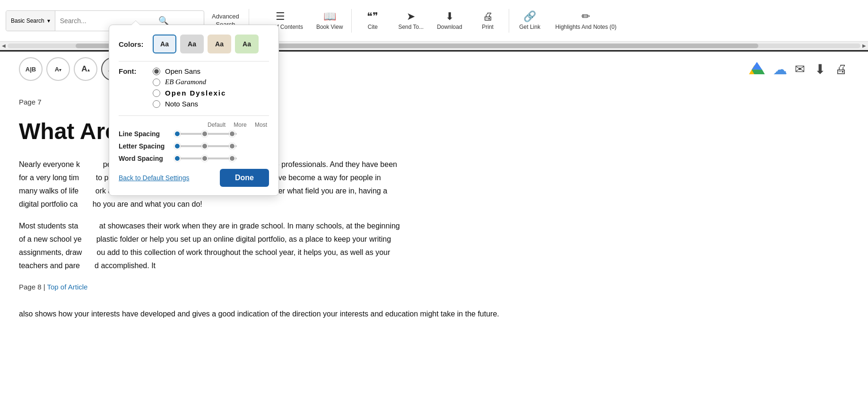  I want to click on cite-label: Cite, so click(373, 27).